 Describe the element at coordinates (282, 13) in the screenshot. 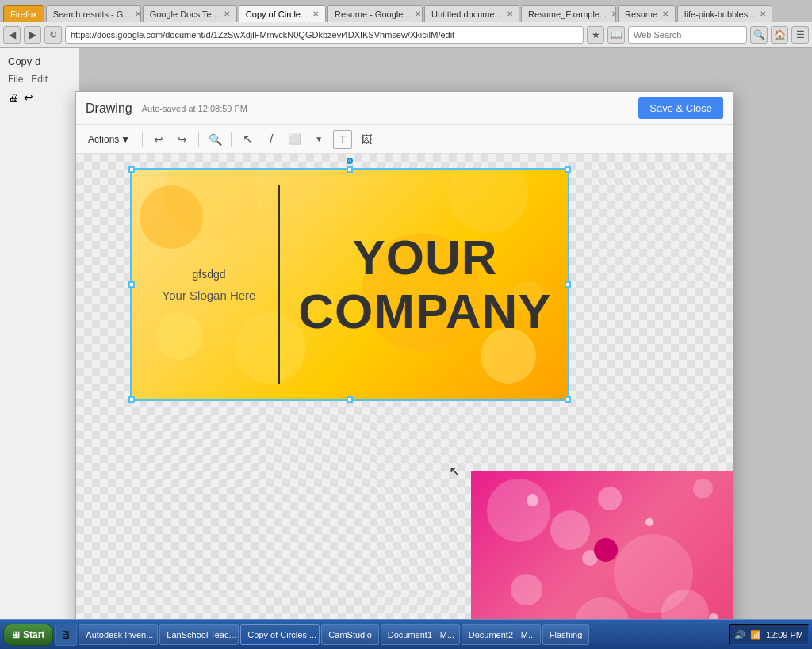

I see `tab-copy-circle: Copy of Circle... ✕` at that location.